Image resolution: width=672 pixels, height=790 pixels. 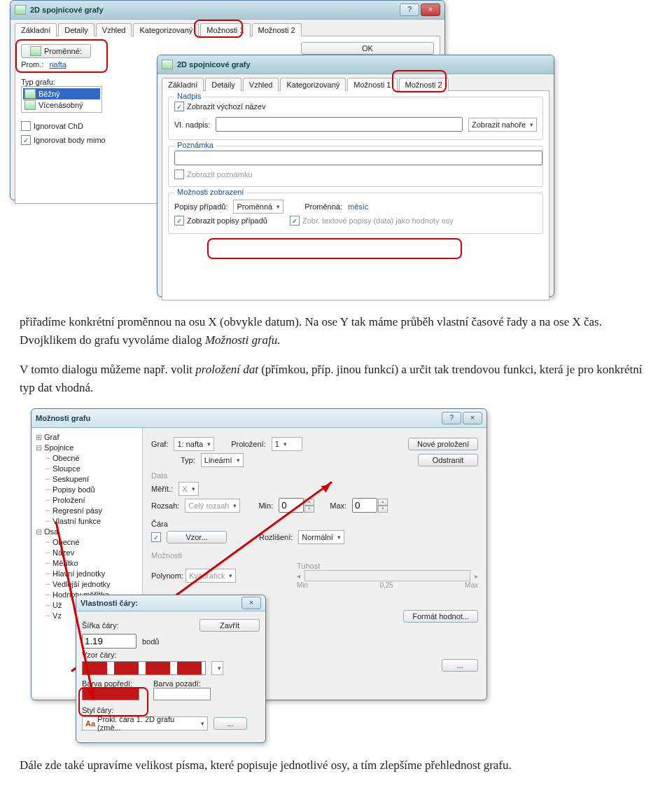 I want to click on line-style-select: Aa Prokl. čára 1. 2D grafu (změ..., so click(x=145, y=723).